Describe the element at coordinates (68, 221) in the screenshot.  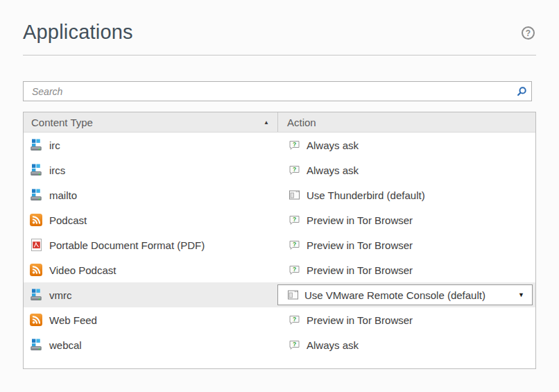
I see `content-type-label: Podcast` at that location.